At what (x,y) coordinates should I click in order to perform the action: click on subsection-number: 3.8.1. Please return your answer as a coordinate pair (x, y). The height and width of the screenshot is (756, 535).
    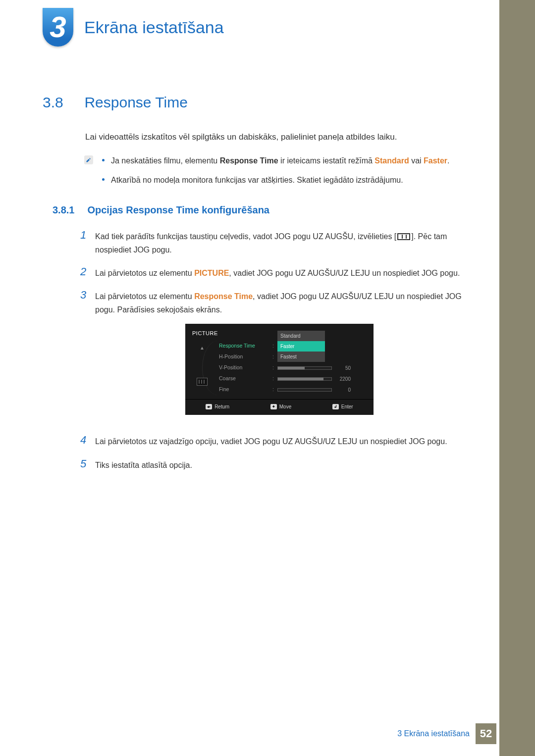
    Looking at the image, I should click on (64, 210).